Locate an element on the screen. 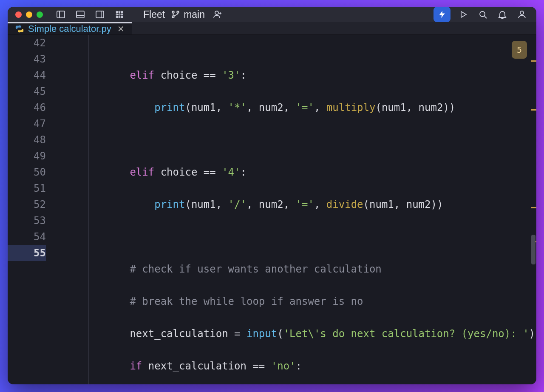  minimap-scrollbar is located at coordinates (533, 210).